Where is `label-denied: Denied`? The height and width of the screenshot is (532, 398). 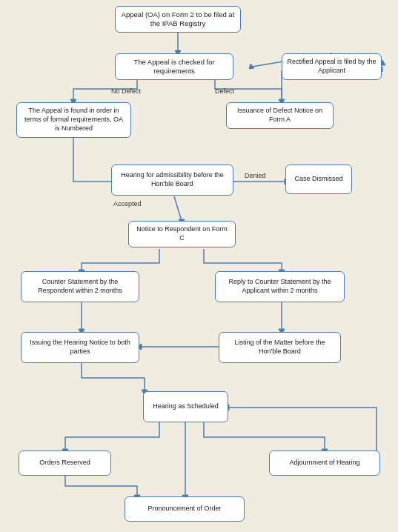
label-denied: Denied is located at coordinates (255, 176).